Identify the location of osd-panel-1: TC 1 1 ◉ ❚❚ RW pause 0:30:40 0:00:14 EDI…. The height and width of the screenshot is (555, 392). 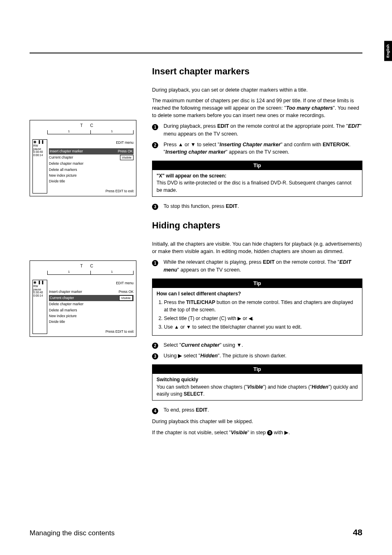
(83, 158).